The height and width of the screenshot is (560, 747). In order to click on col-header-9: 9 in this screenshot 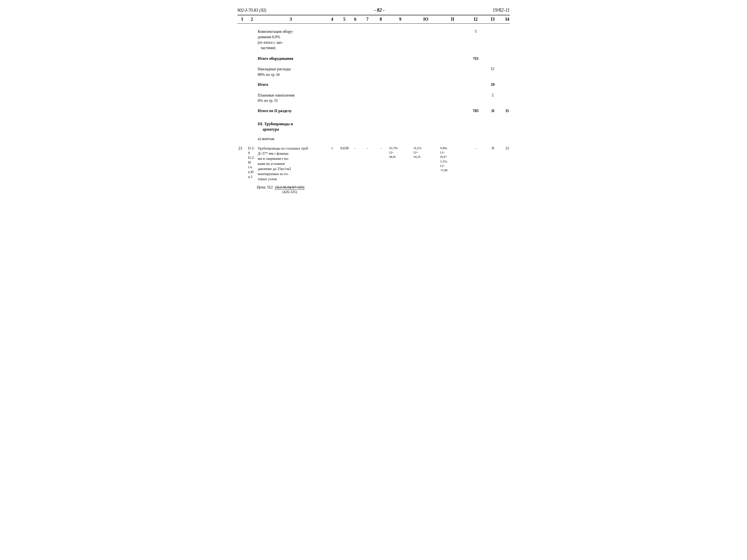, I will do `click(401, 20)`.